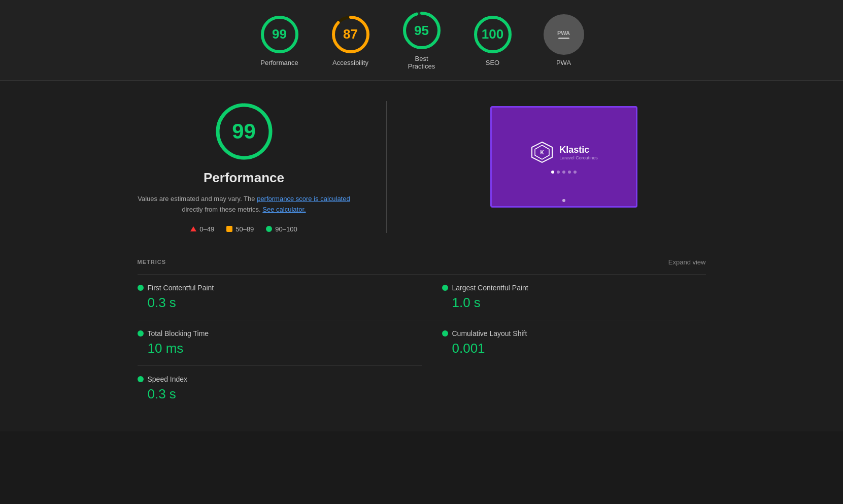 This screenshot has width=843, height=504. Describe the element at coordinates (564, 154) in the screenshot. I see `perf-right: K Klastic Laravel Coroutines` at that location.